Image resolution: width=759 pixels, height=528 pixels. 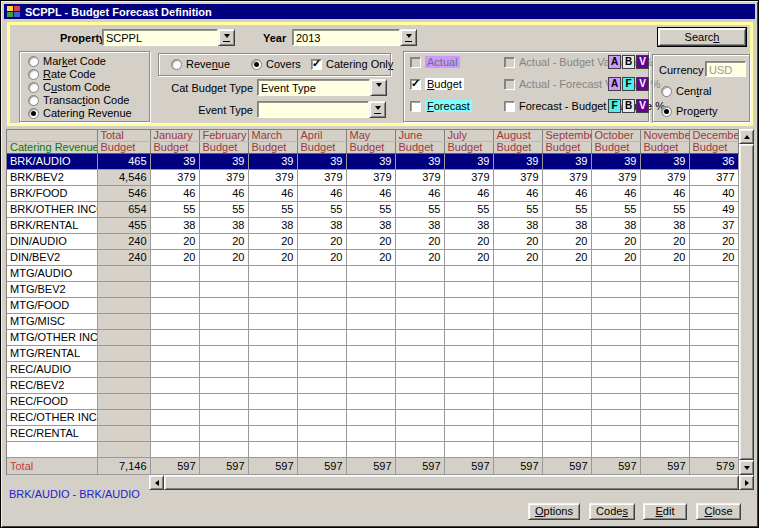 What do you see at coordinates (372, 226) in the screenshot?
I see `table-row: BRK/RENTAL455383838383838383838383837` at bounding box center [372, 226].